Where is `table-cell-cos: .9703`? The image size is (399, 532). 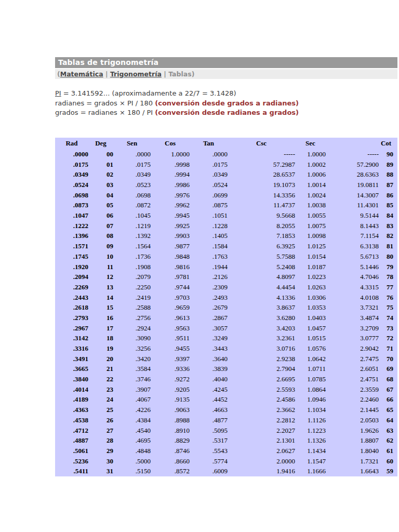 table-cell-cos: .9703 is located at coordinates (170, 298).